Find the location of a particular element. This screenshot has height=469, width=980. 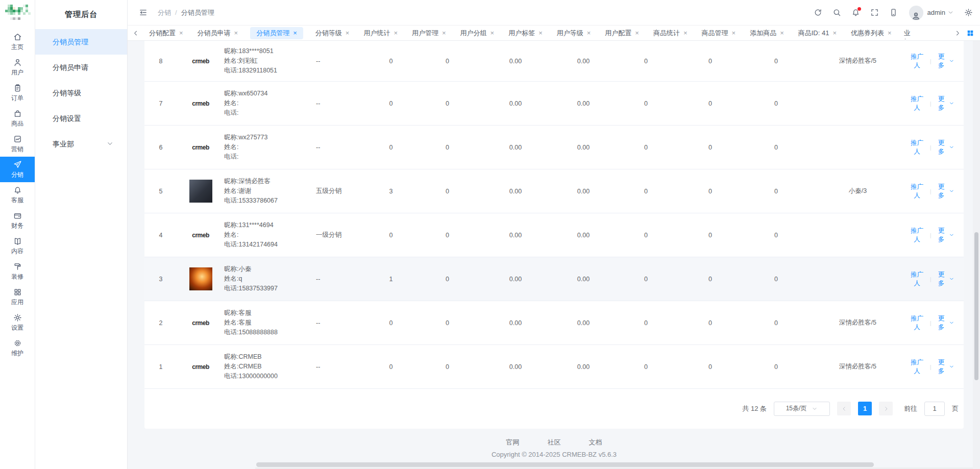

tab: 分销等级 × is located at coordinates (333, 33).